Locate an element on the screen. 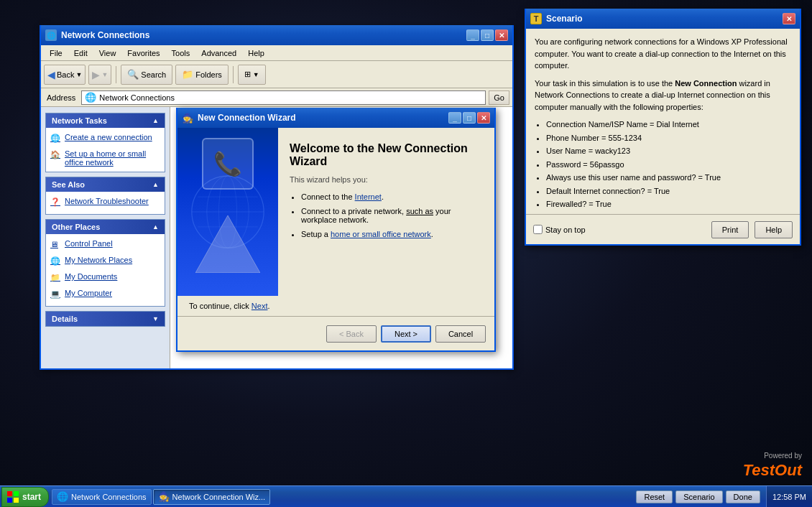 This screenshot has width=812, height=507. network-tasks-chevron: ▲ is located at coordinates (155, 121).